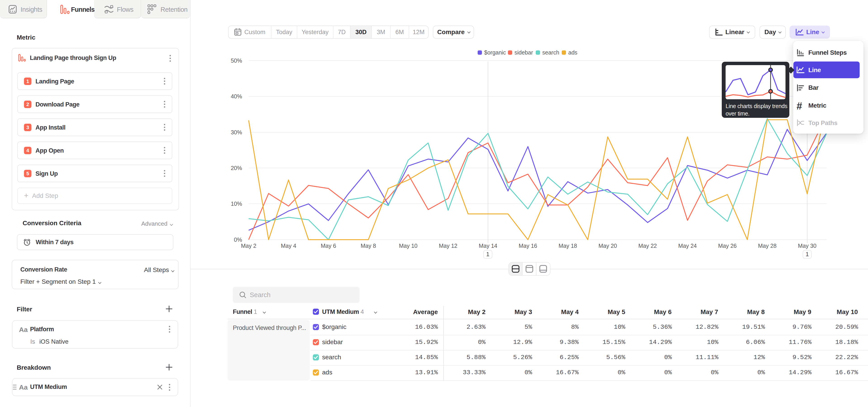 This screenshot has height=407, width=868. What do you see at coordinates (237, 132) in the screenshot?
I see `svg-text: 30%` at bounding box center [237, 132].